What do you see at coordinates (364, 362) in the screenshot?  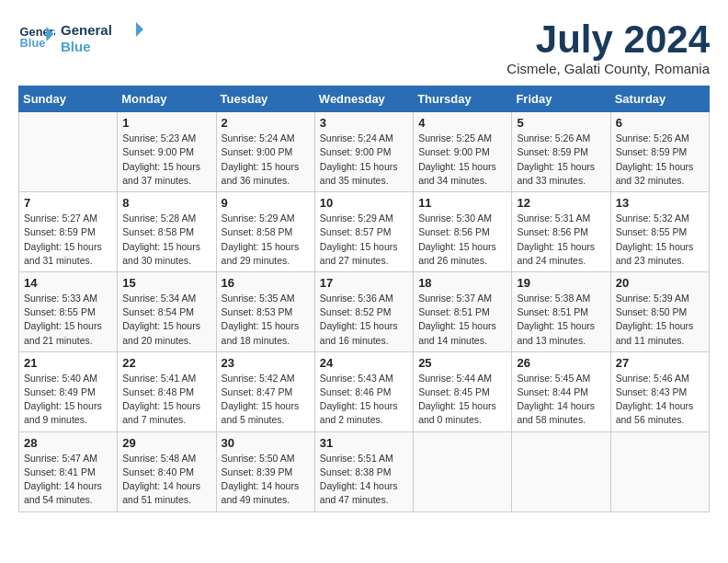 I see `day-number: 24` at bounding box center [364, 362].